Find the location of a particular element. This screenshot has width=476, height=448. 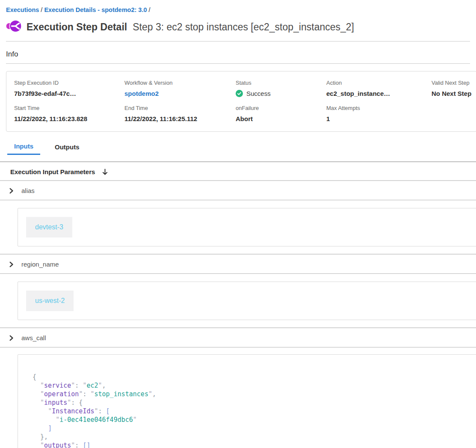

info-section-heading: Info is located at coordinates (238, 57).